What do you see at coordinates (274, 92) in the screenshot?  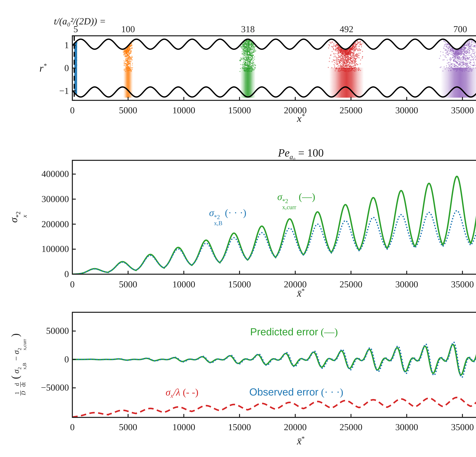 I see `channel-wall-bottom` at bounding box center [274, 92].